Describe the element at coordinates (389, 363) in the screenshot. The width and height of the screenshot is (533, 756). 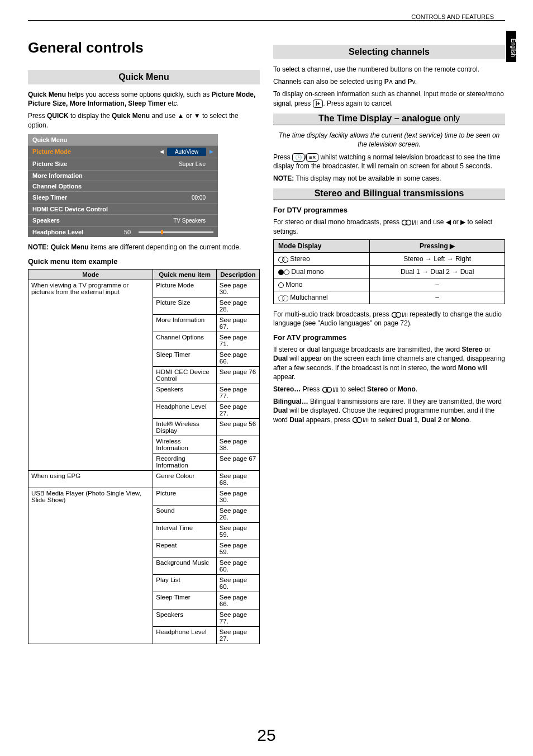
I see `atv-p1: If stereo or dual language broadcasts ar…` at that location.